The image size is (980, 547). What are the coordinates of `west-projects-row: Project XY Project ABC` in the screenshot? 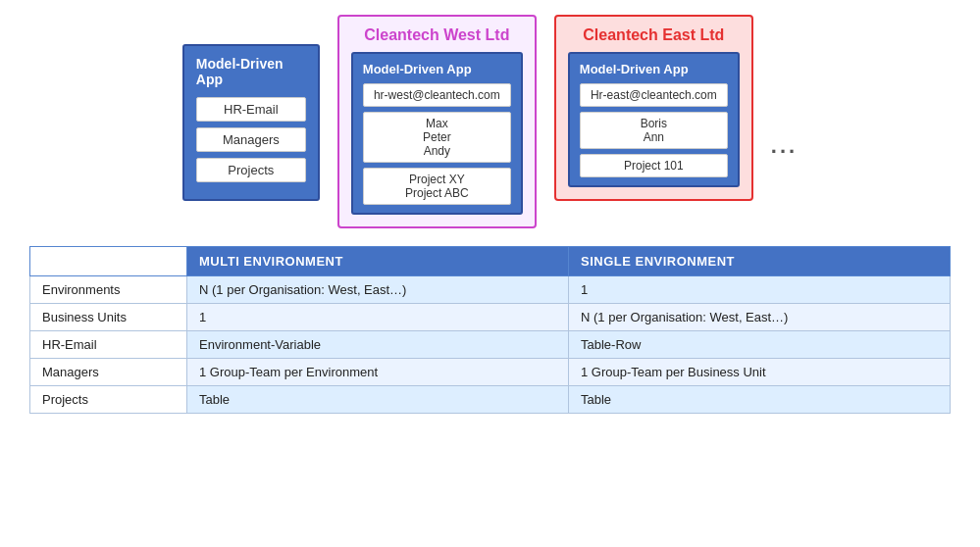 It's located at (438, 186).